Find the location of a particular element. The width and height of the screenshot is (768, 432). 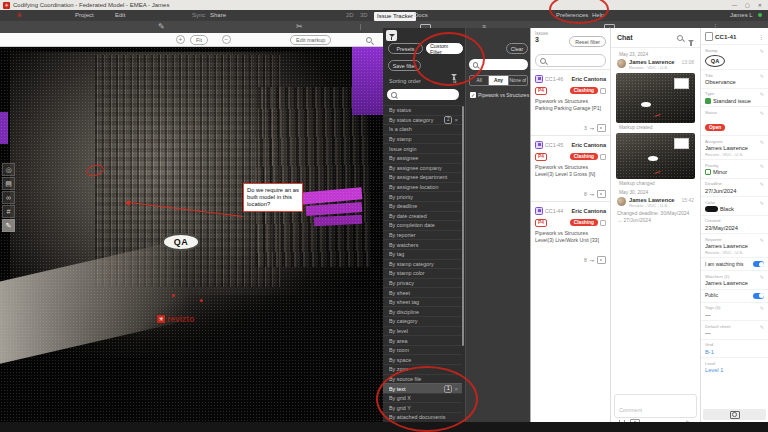

edit-markup-button: Edit markup is located at coordinates (310, 40).